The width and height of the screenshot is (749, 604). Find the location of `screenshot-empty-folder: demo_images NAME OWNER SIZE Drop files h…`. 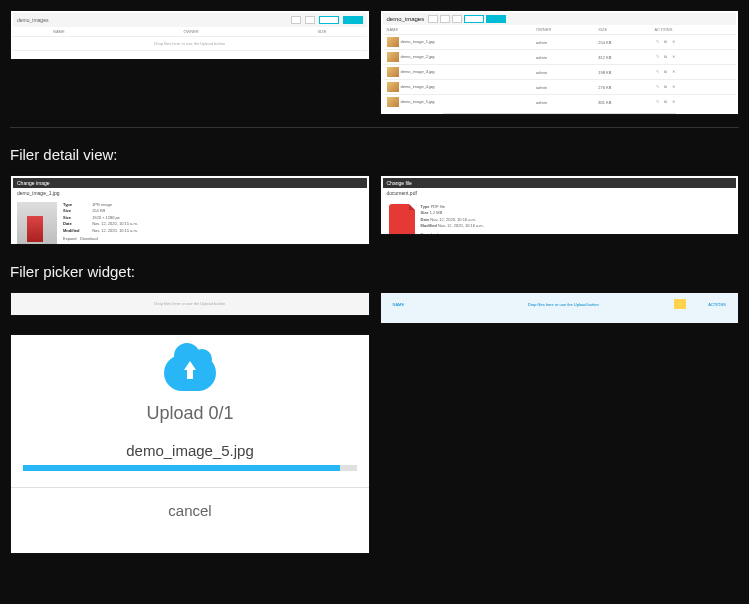

screenshot-empty-folder: demo_images NAME OWNER SIZE Drop files h… is located at coordinates (190, 35).